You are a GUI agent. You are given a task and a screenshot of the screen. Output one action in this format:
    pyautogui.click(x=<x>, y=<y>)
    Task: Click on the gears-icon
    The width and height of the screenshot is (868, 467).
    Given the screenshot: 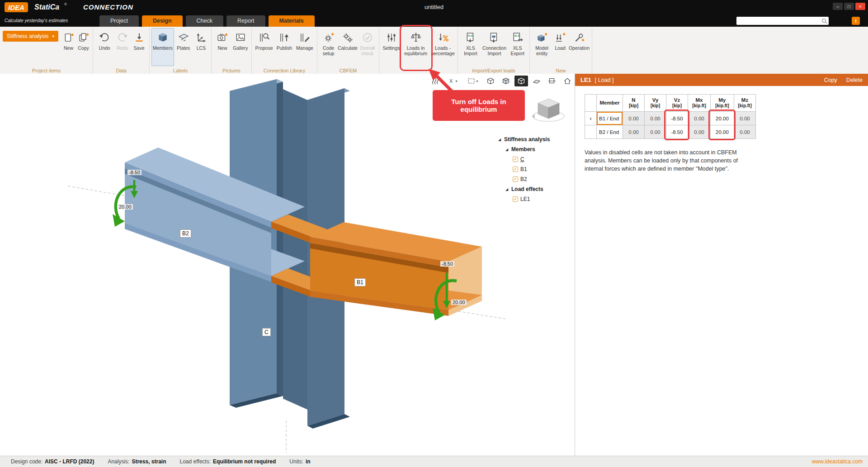 What is the action you would take?
    pyautogui.click(x=348, y=38)
    